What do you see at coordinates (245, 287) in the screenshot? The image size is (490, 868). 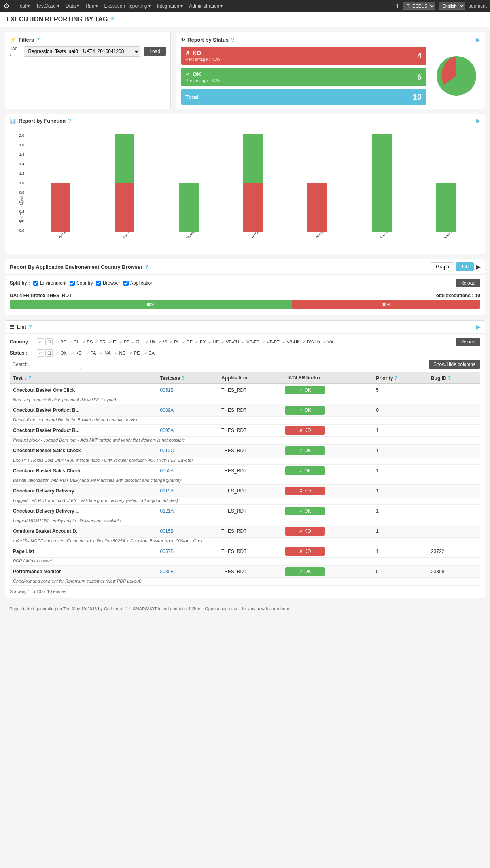 I see `app-env-card: Report By Application Environement Count…` at bounding box center [245, 287].